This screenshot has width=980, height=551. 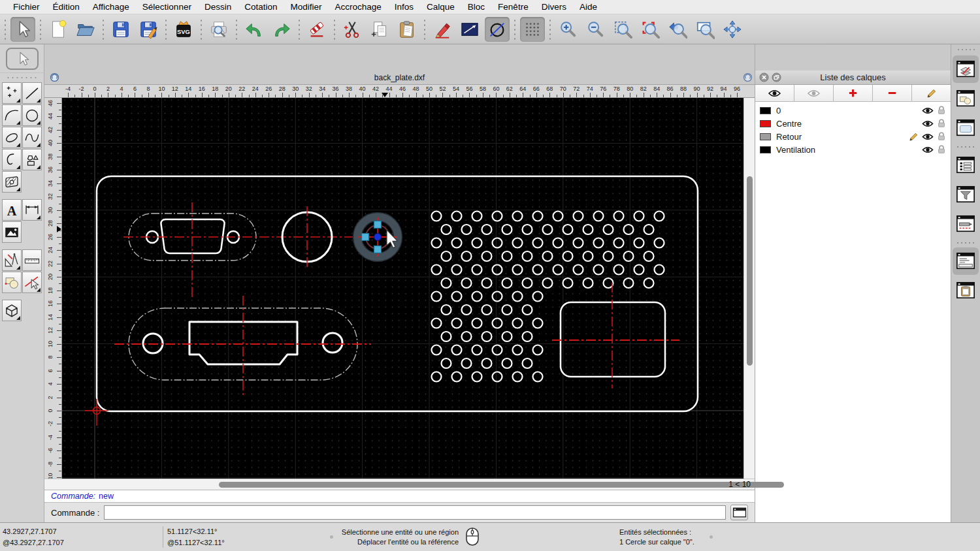 What do you see at coordinates (849, 111) in the screenshot?
I see `layer-name: 0` at bounding box center [849, 111].